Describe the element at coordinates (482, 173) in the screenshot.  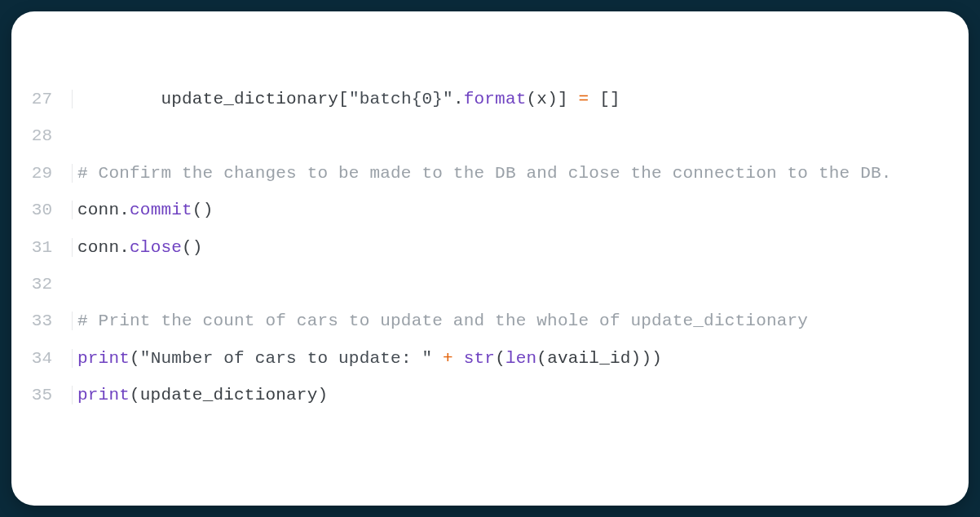
I see `code-content: # Confirm the changes to be made to the …` at that location.